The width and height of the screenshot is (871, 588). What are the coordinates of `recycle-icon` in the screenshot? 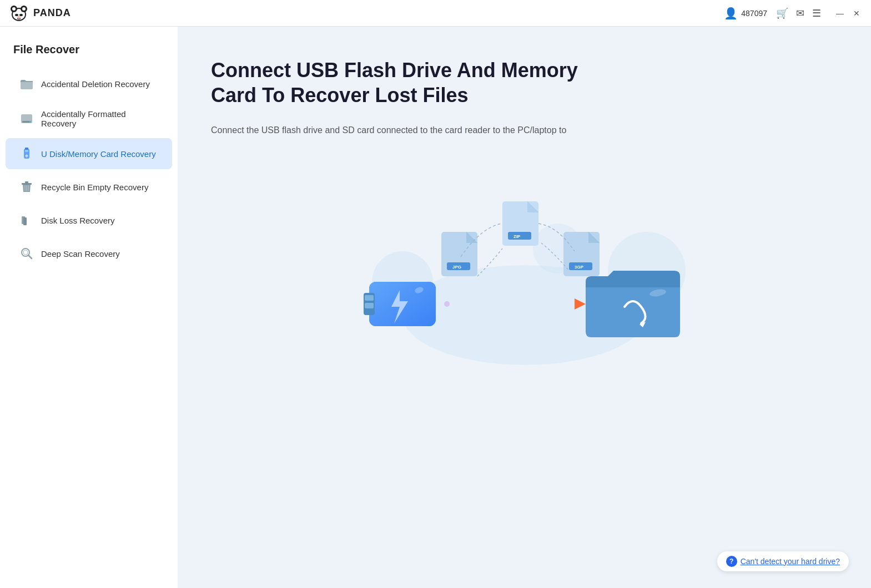 It's located at (27, 187).